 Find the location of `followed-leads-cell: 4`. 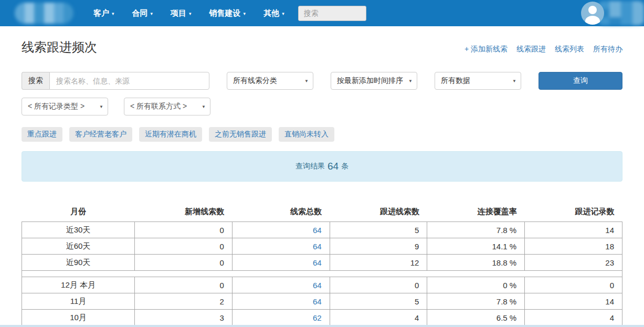

followed-leads-cell: 4 is located at coordinates (378, 318).